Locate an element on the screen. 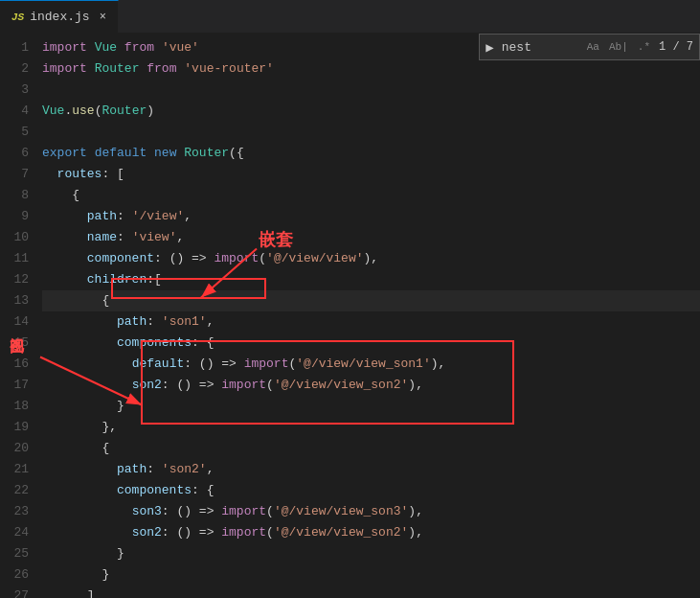 This screenshot has width=700, height=598. table-row: path: 'son2', is located at coordinates (372, 470).